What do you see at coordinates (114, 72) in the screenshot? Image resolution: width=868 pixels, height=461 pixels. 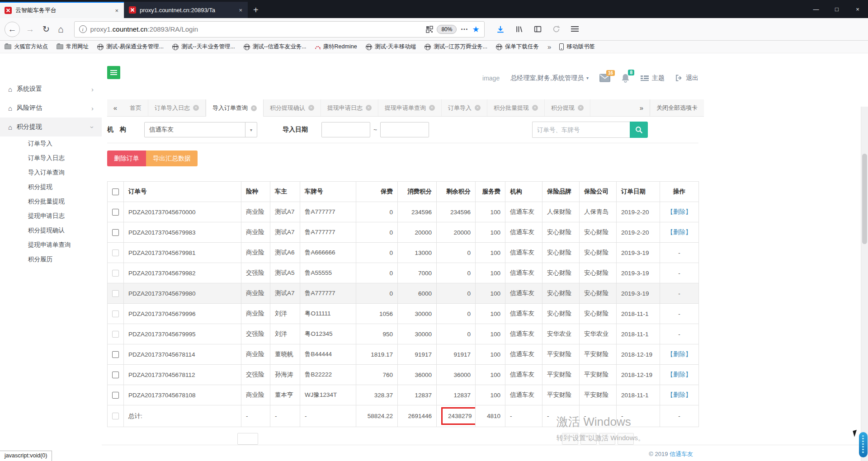 I see `sidebar-collapse-button` at bounding box center [114, 72].